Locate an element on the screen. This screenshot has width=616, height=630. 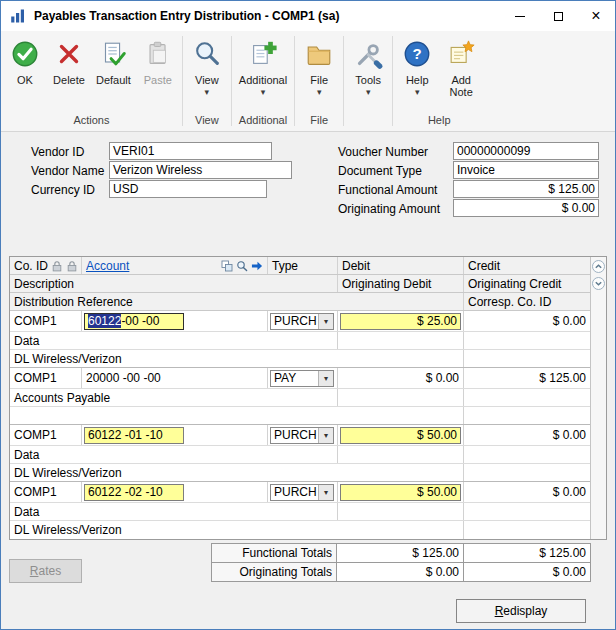
account-field: 60122 -00 -00 is located at coordinates (134, 322).